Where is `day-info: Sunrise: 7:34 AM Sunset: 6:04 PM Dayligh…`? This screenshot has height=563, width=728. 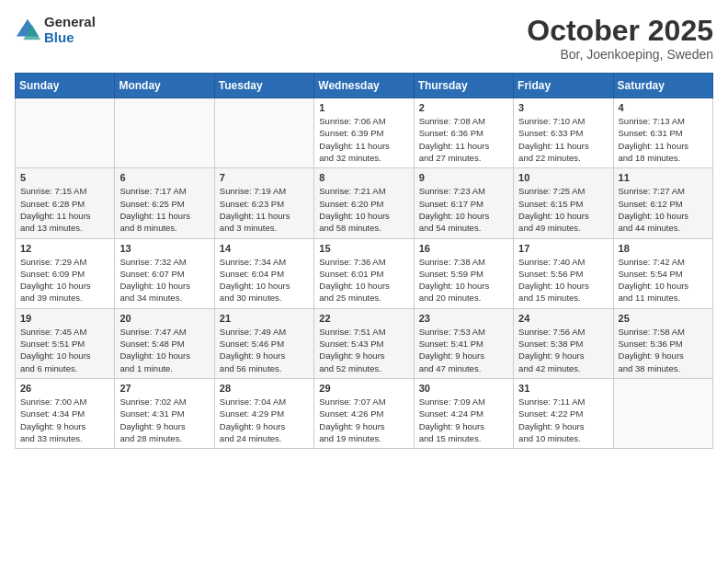
day-info: Sunrise: 7:34 AM Sunset: 6:04 PM Dayligh… is located at coordinates (265, 280).